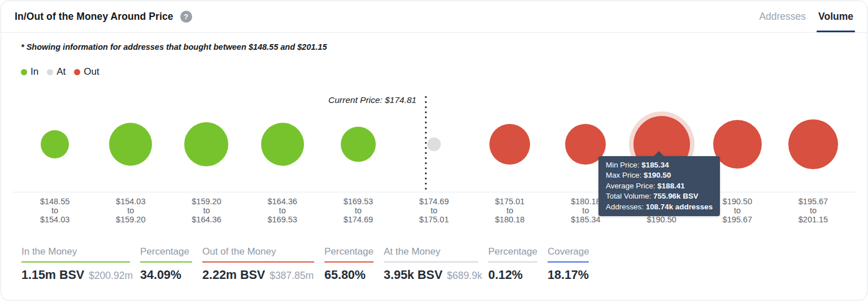 The height and width of the screenshot is (301, 868). Describe the element at coordinates (258, 275) in the screenshot. I see `stat-value: 2.22m BSV$387.85m` at that location.